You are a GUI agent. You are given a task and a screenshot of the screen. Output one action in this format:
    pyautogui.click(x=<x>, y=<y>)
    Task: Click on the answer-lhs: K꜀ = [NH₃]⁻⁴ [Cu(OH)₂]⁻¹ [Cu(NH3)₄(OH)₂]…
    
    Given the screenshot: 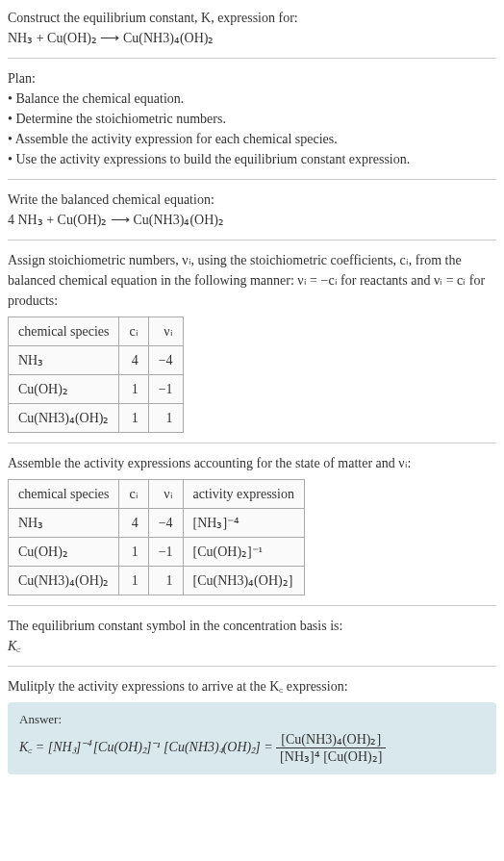 What is the action you would take?
    pyautogui.click(x=148, y=747)
    